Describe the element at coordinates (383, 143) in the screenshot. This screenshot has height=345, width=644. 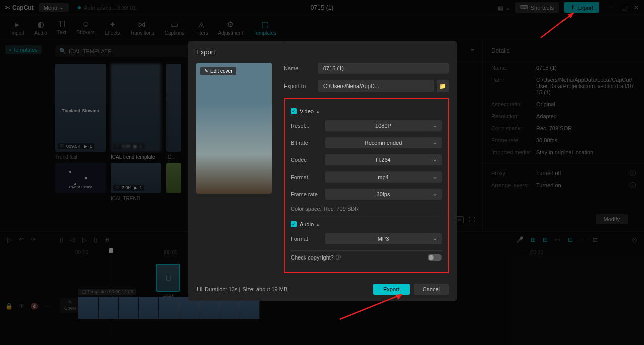
I see `bitrate-select: Recommended` at that location.